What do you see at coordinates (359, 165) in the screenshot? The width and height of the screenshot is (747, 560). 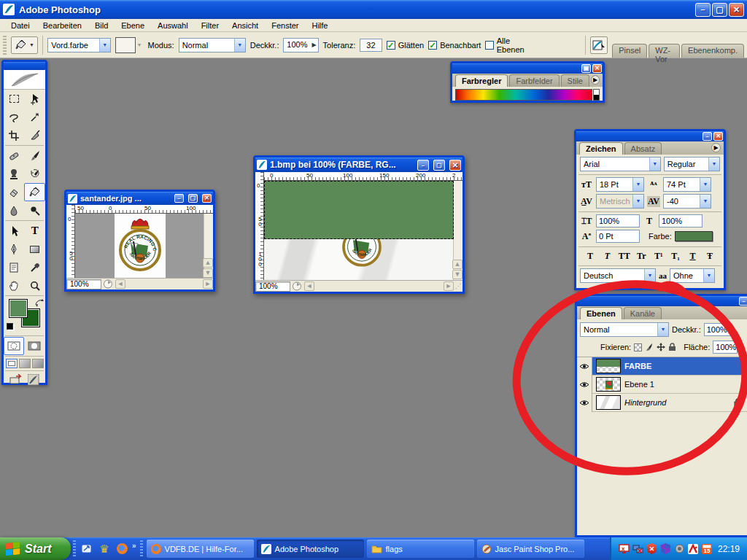 I see `doc-titlebar: 1.bmp bei 100% (FARBE, RG... – ▢ ✕` at bounding box center [359, 165].